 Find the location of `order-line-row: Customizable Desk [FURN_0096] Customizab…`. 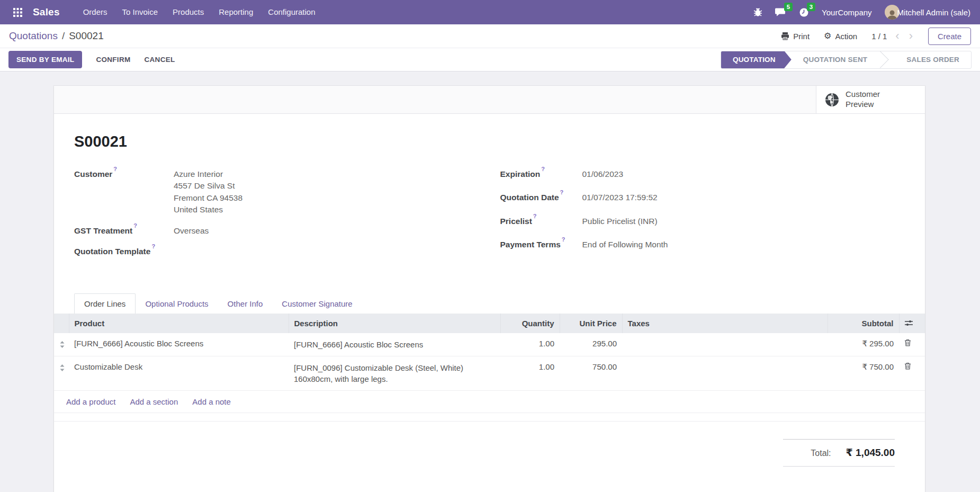

order-line-row: Customizable Desk [FURN_0096] Customizab… is located at coordinates (489, 373).